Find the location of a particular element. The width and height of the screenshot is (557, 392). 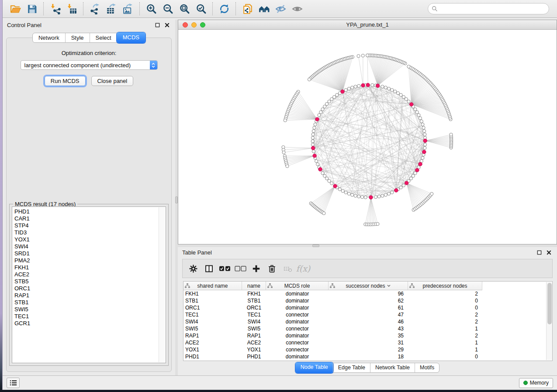

tab-motifs: Motifs is located at coordinates (427, 368).